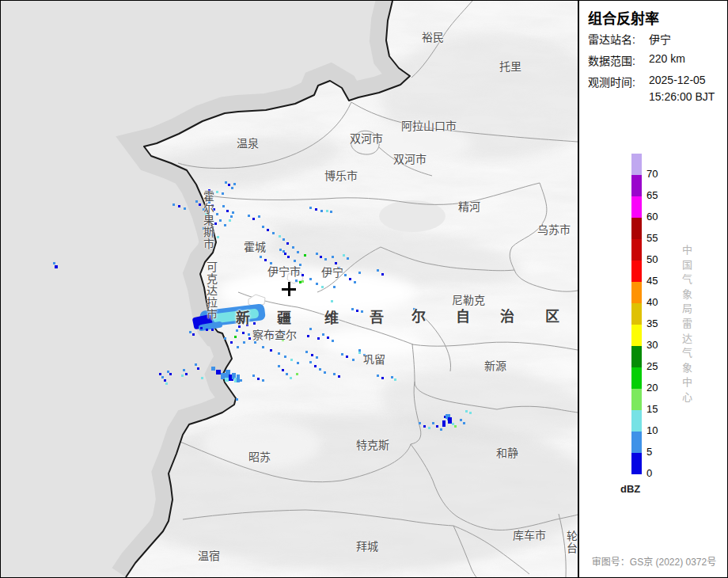  Describe the element at coordinates (612, 61) in the screenshot. I see `range-label: 数据范围:` at that location.